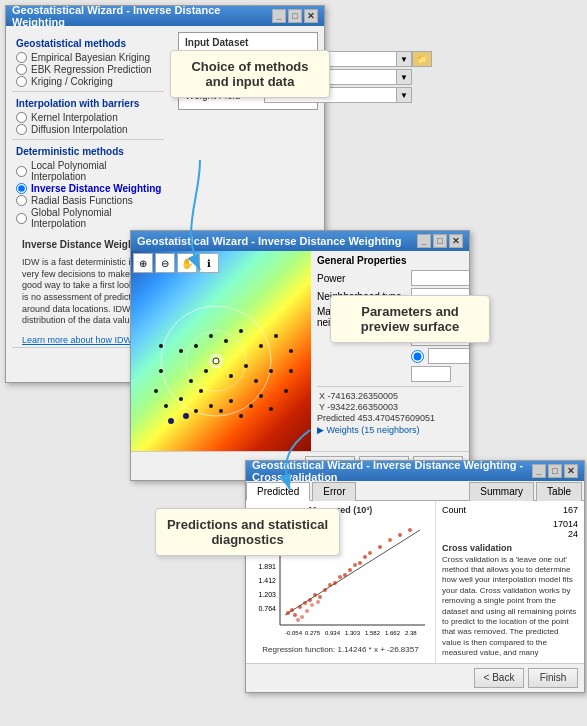  Describe the element at coordinates (440, 241) in the screenshot. I see `w2-maximize-btn: □` at that location.